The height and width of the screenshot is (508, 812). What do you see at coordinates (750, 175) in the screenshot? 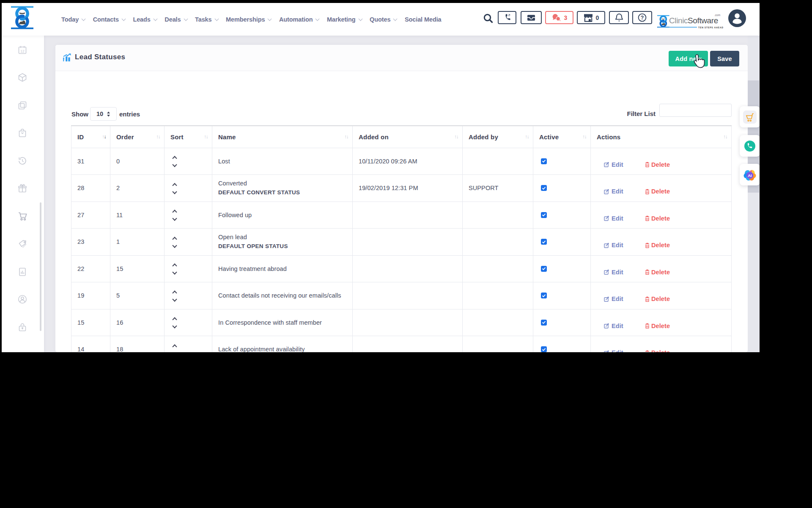
I see `svg-text: AI` at bounding box center [750, 175].